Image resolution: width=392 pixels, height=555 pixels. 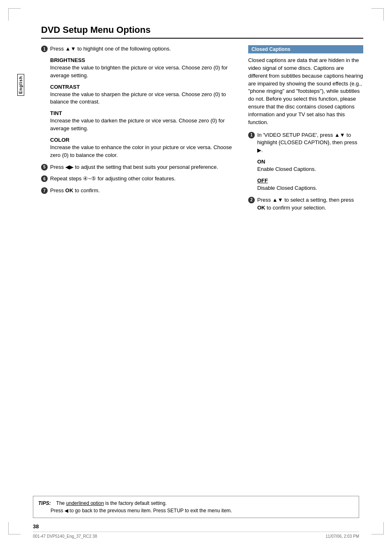 What do you see at coordinates (143, 122) in the screenshot?
I see `tint-section: TINT Increase the value to darken the pi…` at bounding box center [143, 122].